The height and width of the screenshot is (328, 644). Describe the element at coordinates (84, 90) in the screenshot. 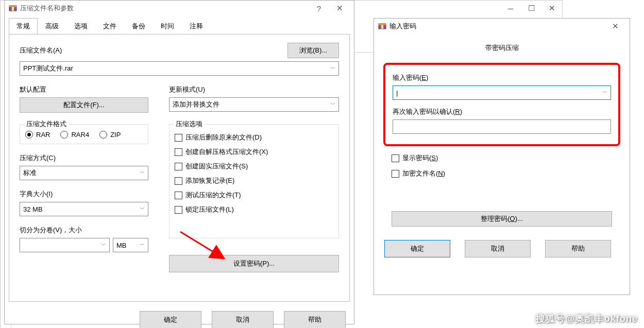

I see `profile-label: 默认配置` at that location.